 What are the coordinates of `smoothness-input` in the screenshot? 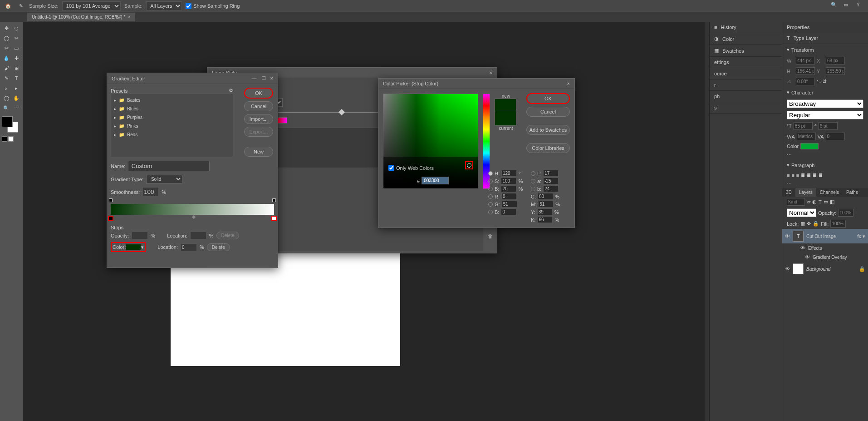 It's located at (151, 192).